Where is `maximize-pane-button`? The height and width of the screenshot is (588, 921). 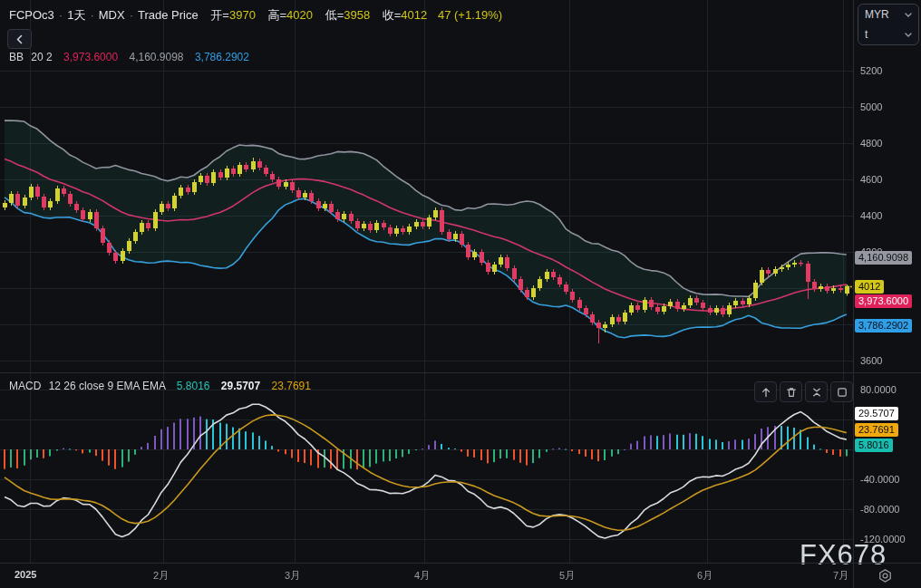 maximize-pane-button is located at coordinates (841, 391).